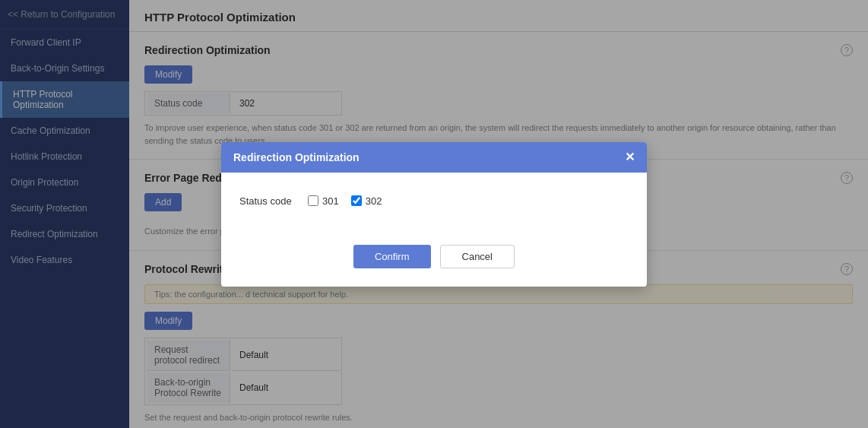  I want to click on checkbox-302-label: 302, so click(374, 201).